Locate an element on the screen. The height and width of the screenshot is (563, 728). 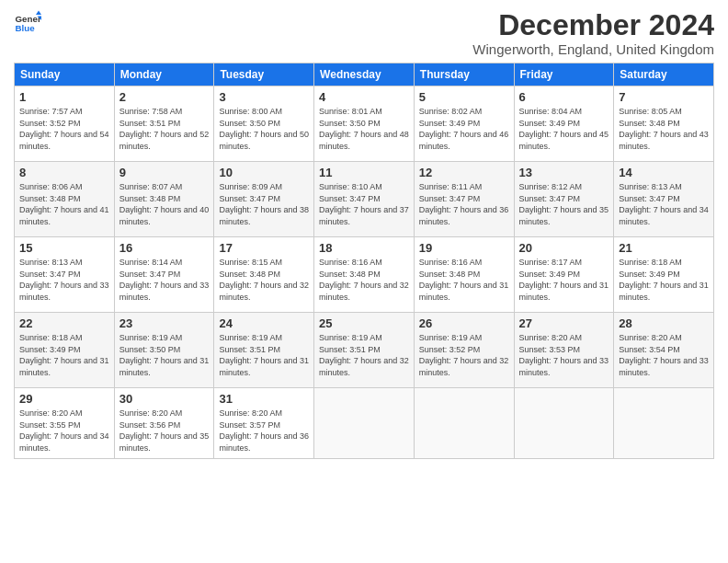
calendar-cell: 29Sunrise: 8:20 AMSunset: 3:55 PMDayligh… is located at coordinates (64, 423).